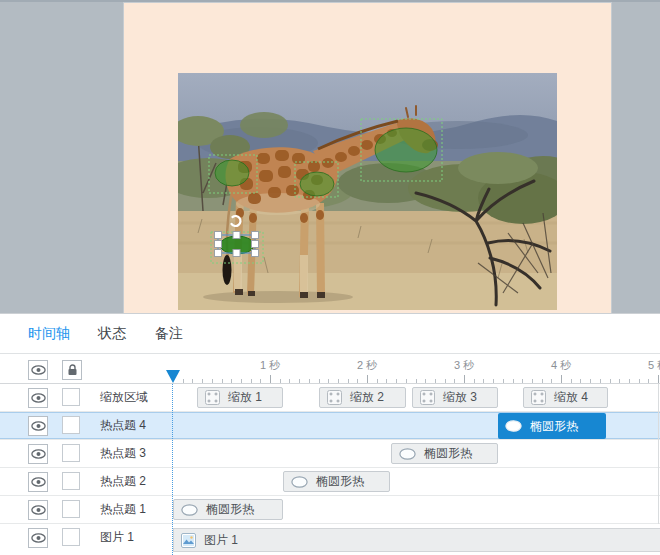 This screenshot has height=555, width=660. I want to click on ruler-second-label: 4 秒, so click(561, 366).